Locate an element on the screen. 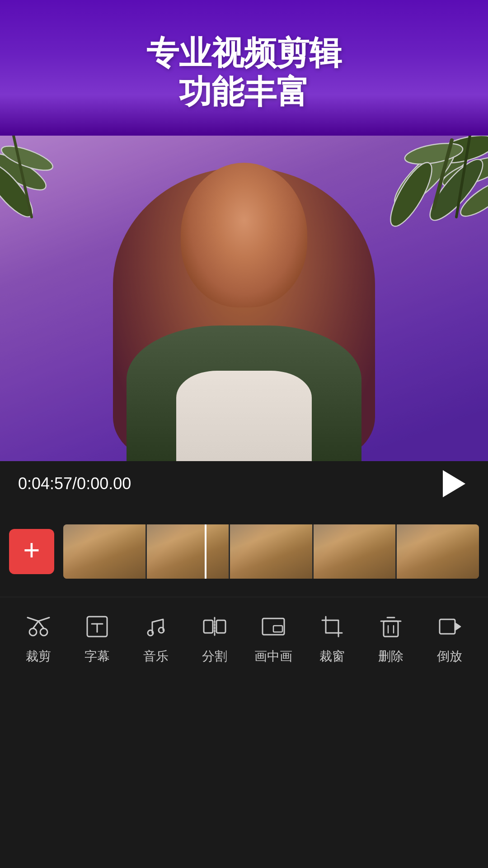 This screenshot has height=868, width=488. leaves-decoration is located at coordinates (393, 222).